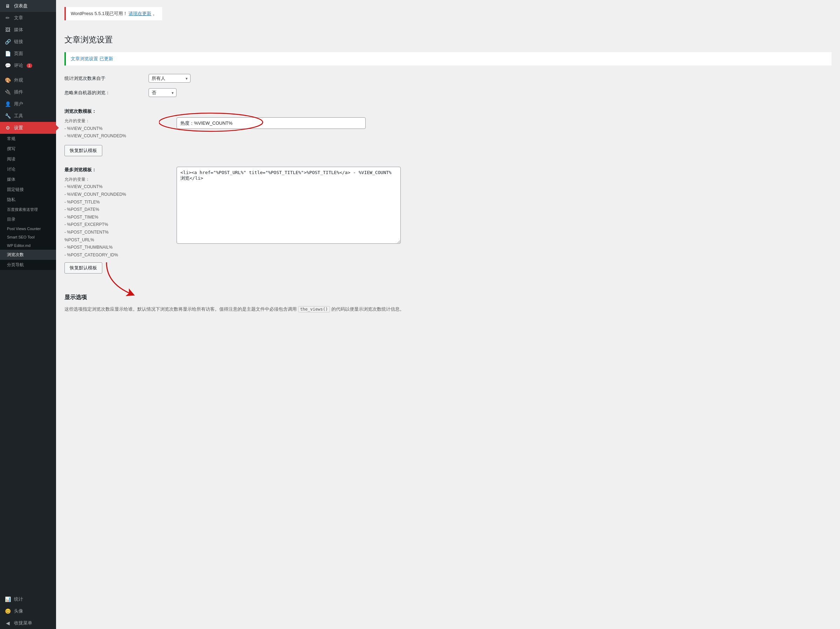 Image resolution: width=840 pixels, height=629 pixels. Describe the element at coordinates (28, 65) in the screenshot. I see `sidebar-item-comments: 💬 评论 1` at that location.